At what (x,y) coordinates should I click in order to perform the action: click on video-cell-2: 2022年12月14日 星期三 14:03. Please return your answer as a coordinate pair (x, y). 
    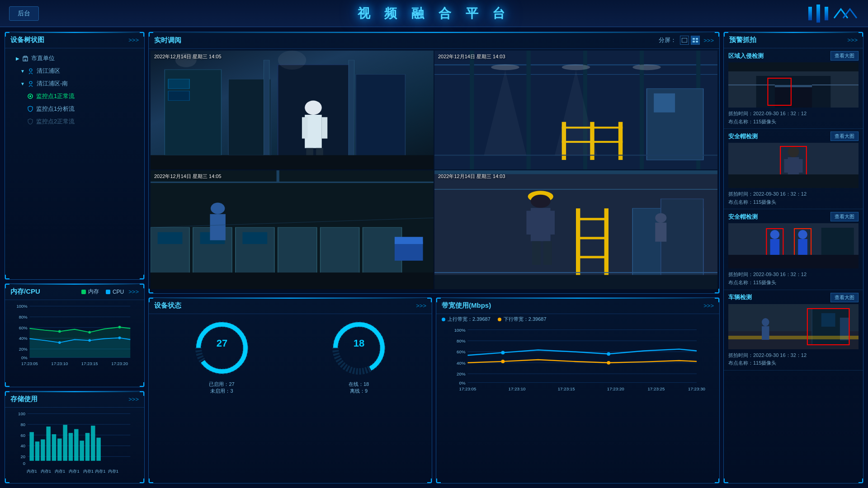
    Looking at the image, I should click on (576, 110).